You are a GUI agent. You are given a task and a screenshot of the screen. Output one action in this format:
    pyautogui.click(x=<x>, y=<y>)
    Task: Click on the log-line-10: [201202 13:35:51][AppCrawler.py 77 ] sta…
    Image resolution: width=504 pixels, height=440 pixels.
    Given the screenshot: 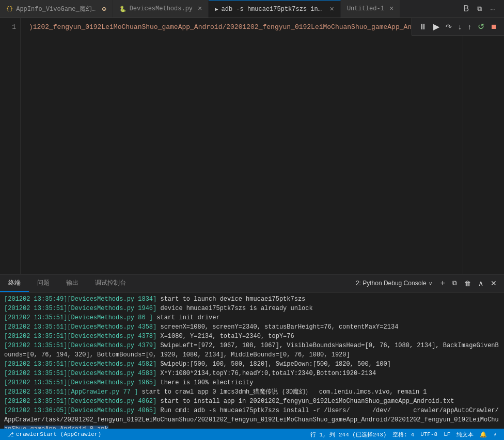 What is the action you would take?
    pyautogui.click(x=252, y=392)
    